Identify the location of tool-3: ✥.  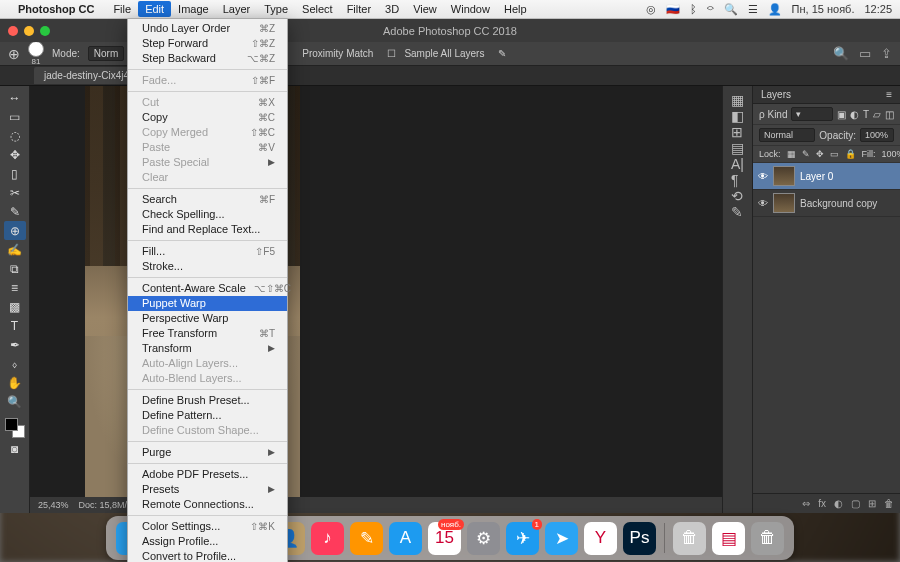
(15, 154).